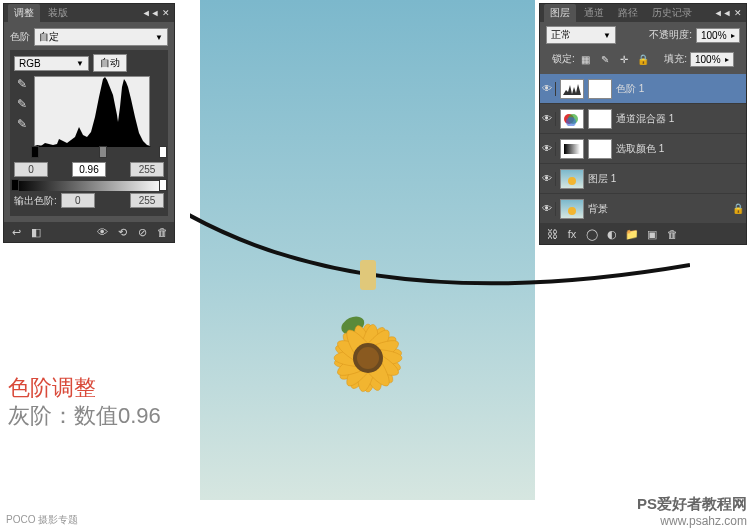  What do you see at coordinates (670, 35) in the screenshot?
I see `opacity-label: 不透明度:` at bounding box center [670, 35].